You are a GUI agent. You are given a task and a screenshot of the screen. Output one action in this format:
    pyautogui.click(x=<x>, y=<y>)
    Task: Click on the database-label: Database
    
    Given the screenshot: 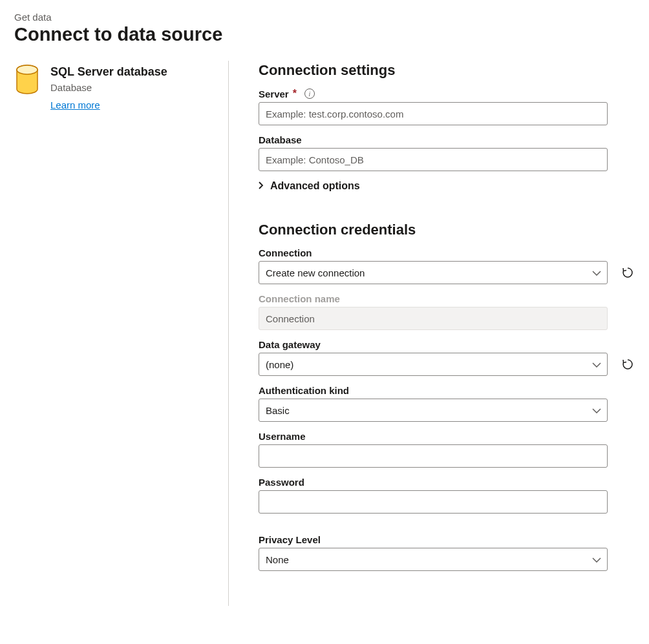 What is the action you would take?
    pyautogui.click(x=281, y=140)
    